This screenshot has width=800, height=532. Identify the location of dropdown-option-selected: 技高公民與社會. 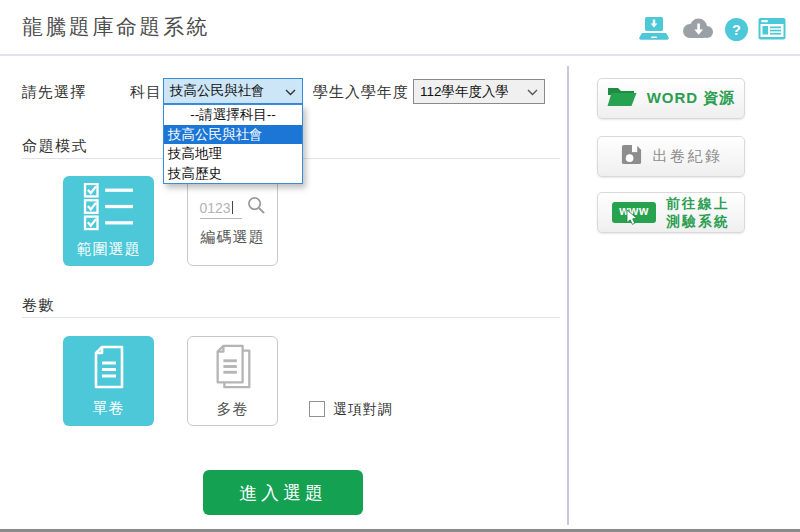
(233, 135).